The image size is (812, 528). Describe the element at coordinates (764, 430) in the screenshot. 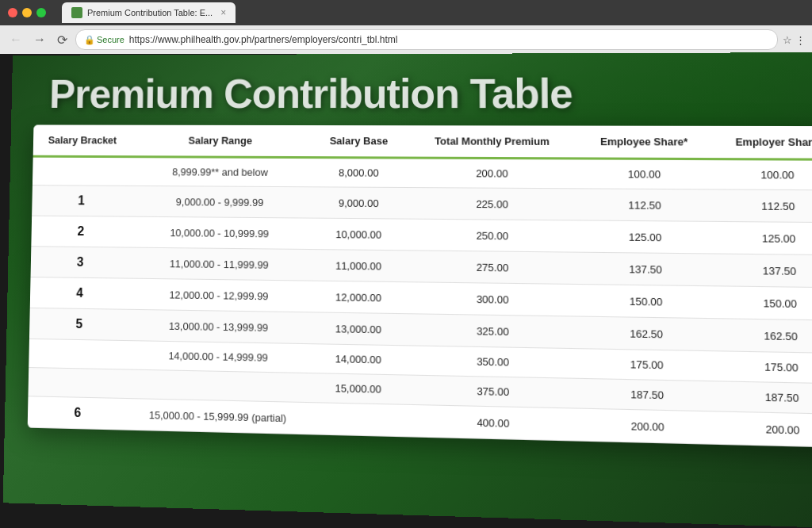

I see `cell-employer-share: 200.00` at that location.